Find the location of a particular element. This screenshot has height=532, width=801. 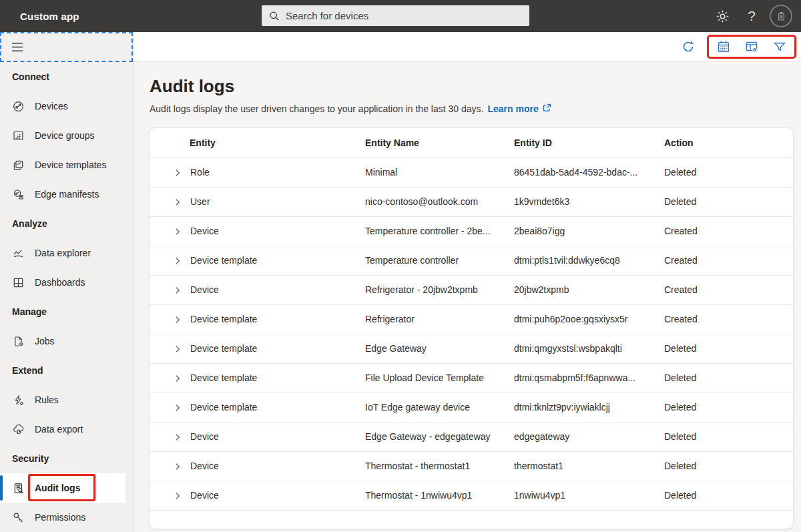

annotation-red-box is located at coordinates (752, 47).